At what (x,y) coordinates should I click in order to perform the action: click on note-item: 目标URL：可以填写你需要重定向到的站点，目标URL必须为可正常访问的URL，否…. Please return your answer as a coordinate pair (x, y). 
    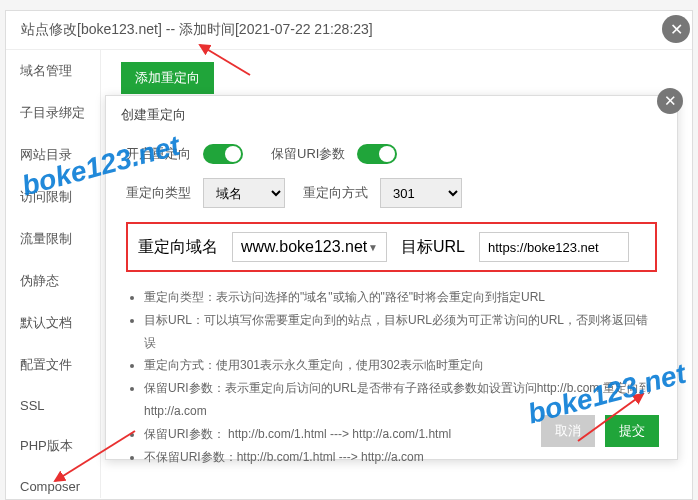
    Looking at the image, I should click on (400, 332).